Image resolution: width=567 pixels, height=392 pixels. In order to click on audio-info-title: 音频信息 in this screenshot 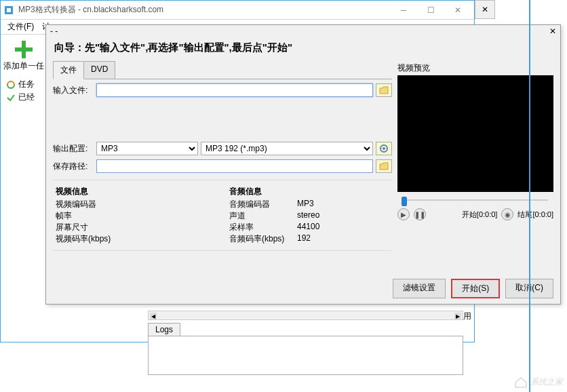, I will do `click(309, 191)`.